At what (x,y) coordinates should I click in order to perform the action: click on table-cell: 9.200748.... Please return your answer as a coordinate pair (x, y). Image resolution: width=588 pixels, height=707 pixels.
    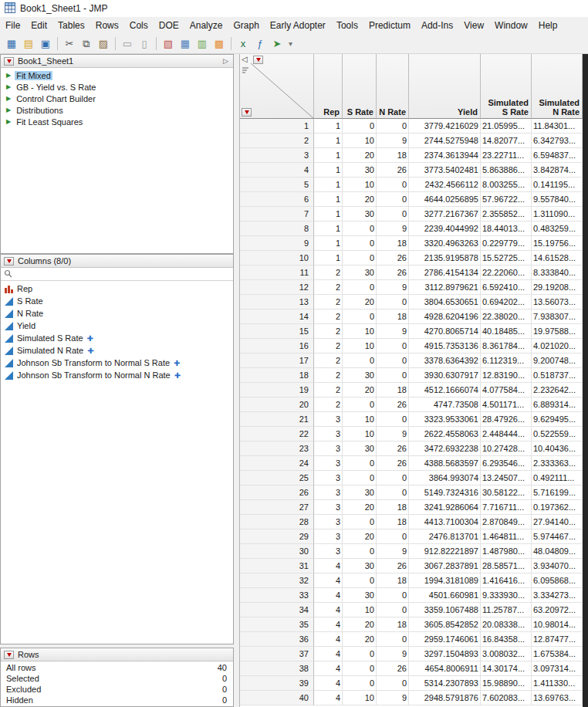
    Looking at the image, I should click on (557, 361).